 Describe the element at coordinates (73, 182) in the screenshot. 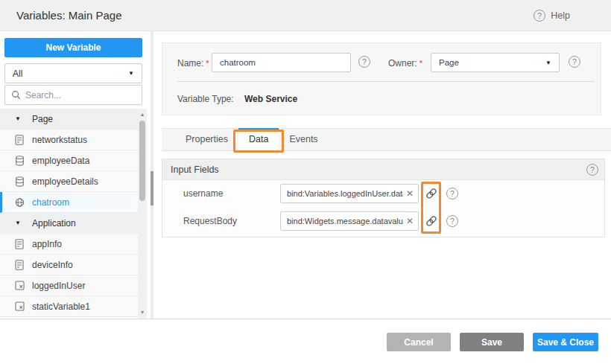

I see `tree-item-employeeDetails: employeeDetails` at that location.